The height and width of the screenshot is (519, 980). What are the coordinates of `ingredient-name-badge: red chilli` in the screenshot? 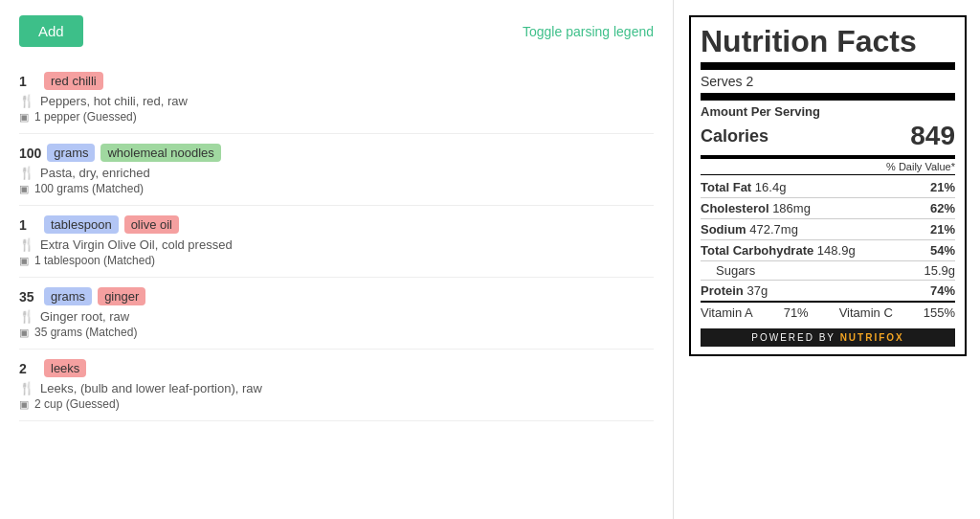 It's located at (74, 80).